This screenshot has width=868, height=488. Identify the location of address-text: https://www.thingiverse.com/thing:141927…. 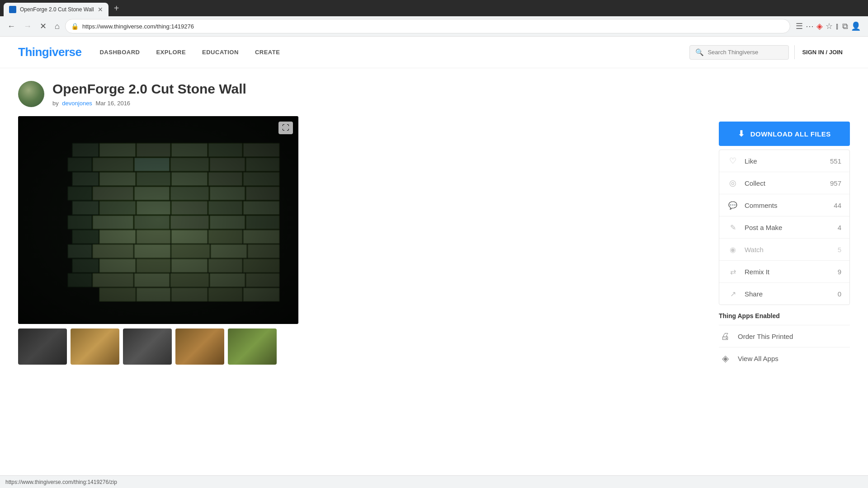
(433, 26).